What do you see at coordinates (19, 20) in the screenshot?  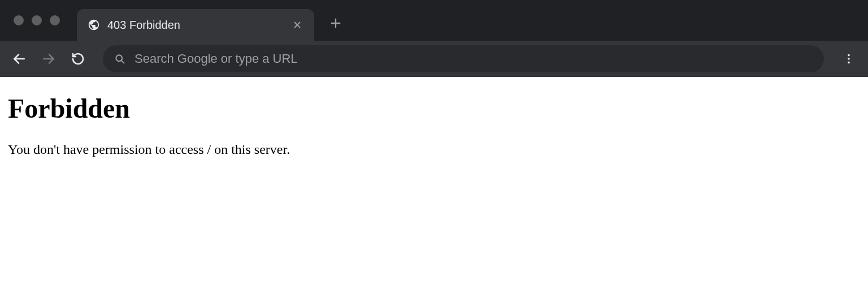 I see `window-close-dot` at bounding box center [19, 20].